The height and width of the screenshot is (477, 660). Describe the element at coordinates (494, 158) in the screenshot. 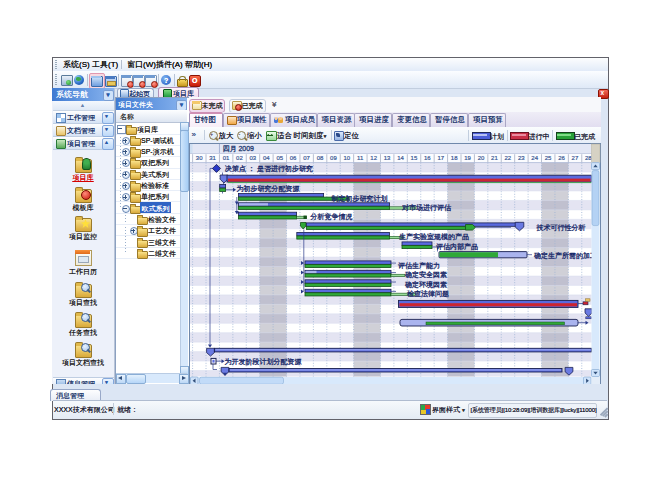

I see `svg-text: 21` at that location.